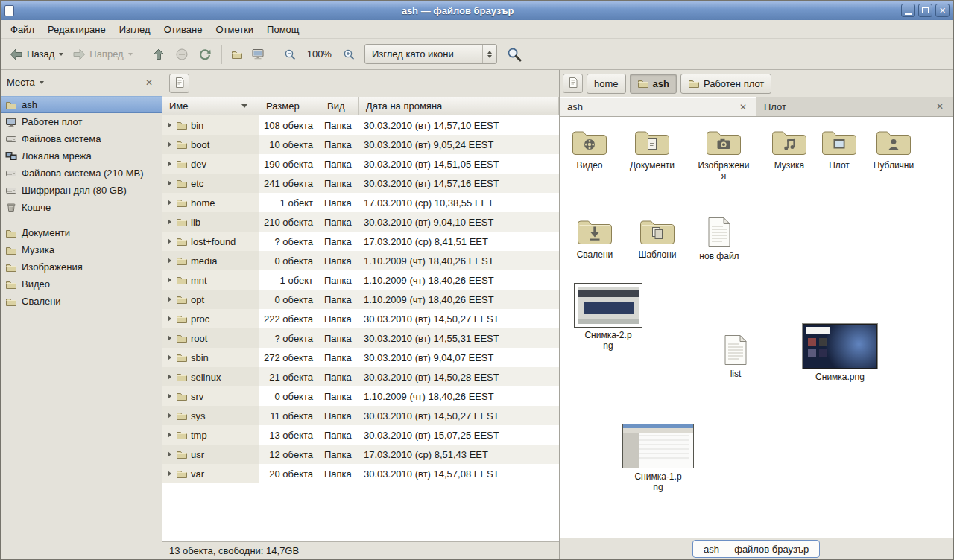 The height and width of the screenshot is (560, 954). What do you see at coordinates (908, 10) in the screenshot?
I see `minimize-button` at bounding box center [908, 10].